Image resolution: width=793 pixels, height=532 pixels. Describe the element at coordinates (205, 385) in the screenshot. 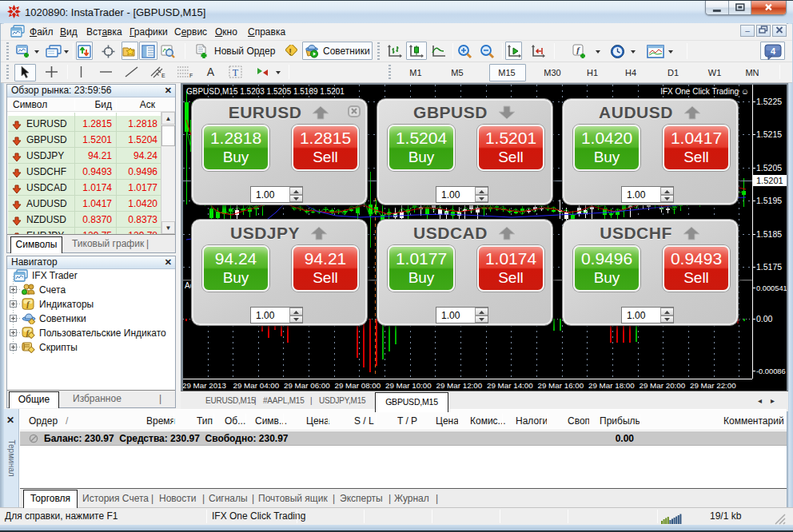

I see `svg-text: 29 Mar 2013` at that location.